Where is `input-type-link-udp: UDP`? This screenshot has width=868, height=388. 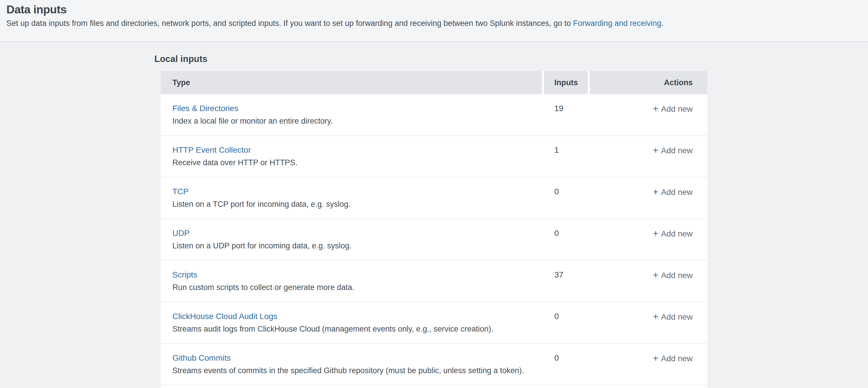
input-type-link-udp: UDP is located at coordinates (181, 233).